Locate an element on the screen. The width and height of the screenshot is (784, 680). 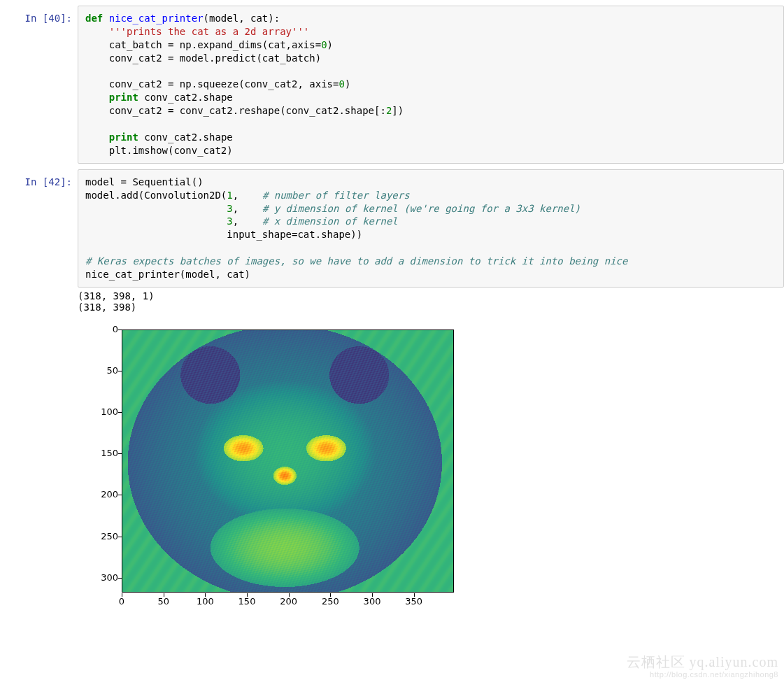
x-tick-label: 200 is located at coordinates (288, 602).